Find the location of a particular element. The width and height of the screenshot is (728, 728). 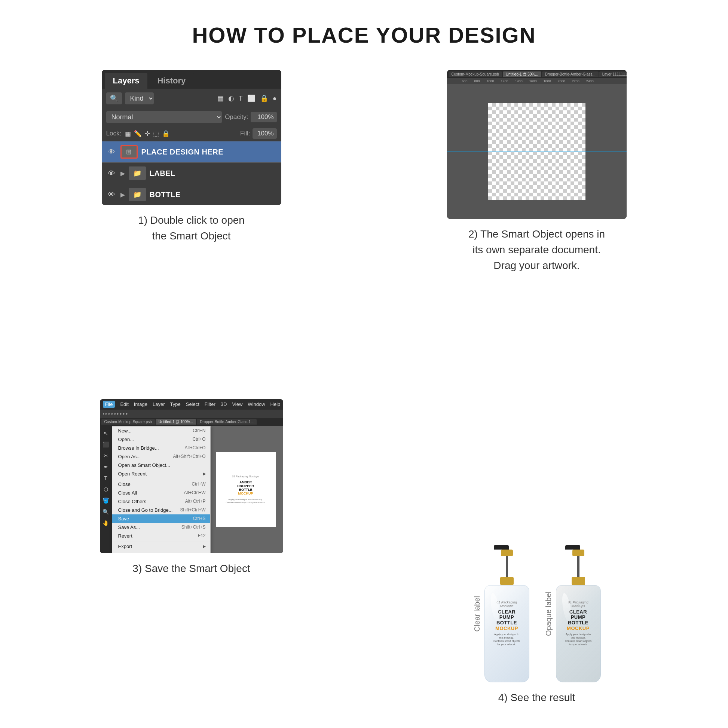

eye-icon-3: 👁 is located at coordinates (112, 194).